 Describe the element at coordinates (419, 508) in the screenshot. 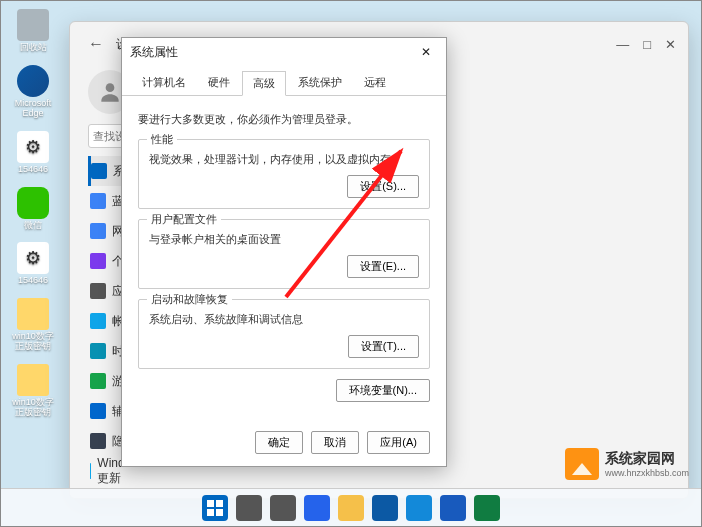

I see `taskbar-store-icon` at that location.